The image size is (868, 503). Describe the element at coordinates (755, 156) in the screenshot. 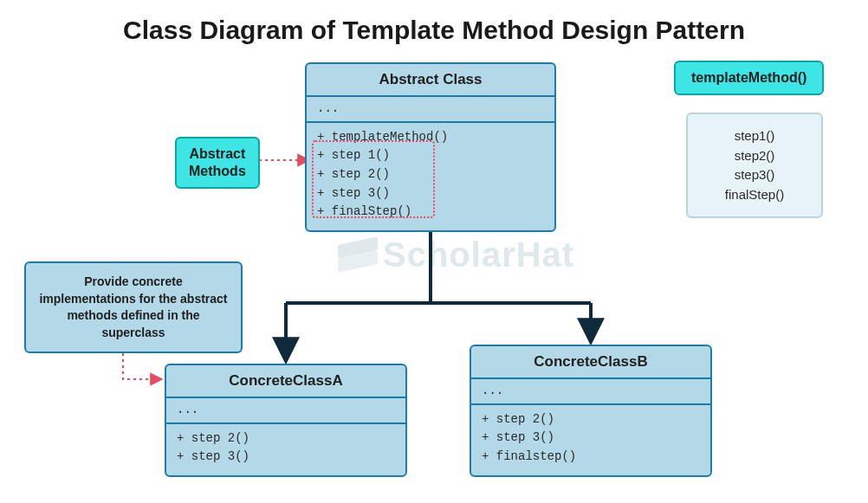

I see `step-line: step2()` at that location.